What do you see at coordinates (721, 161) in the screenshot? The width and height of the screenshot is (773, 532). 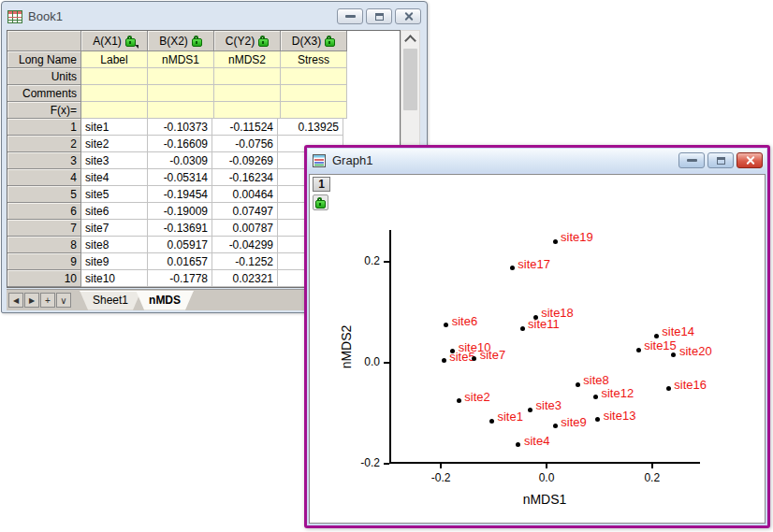 I see `restore-button` at bounding box center [721, 161].